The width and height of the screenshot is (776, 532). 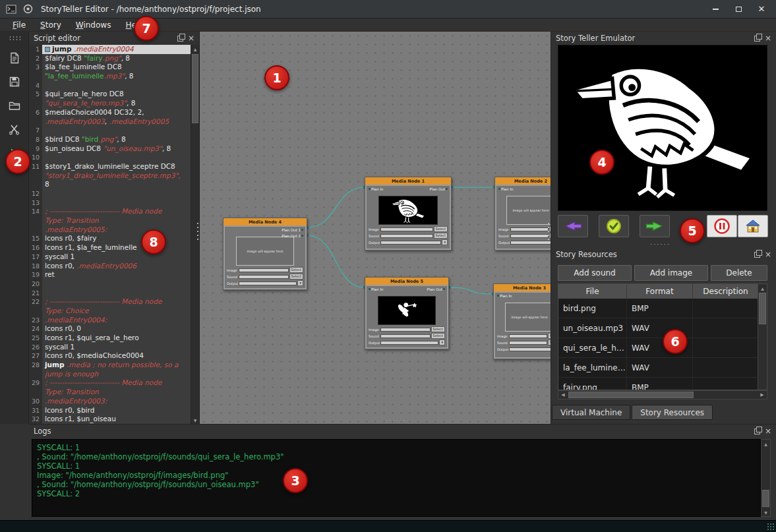 What do you see at coordinates (15, 58) in the screenshot?
I see `new-script-button` at bounding box center [15, 58].